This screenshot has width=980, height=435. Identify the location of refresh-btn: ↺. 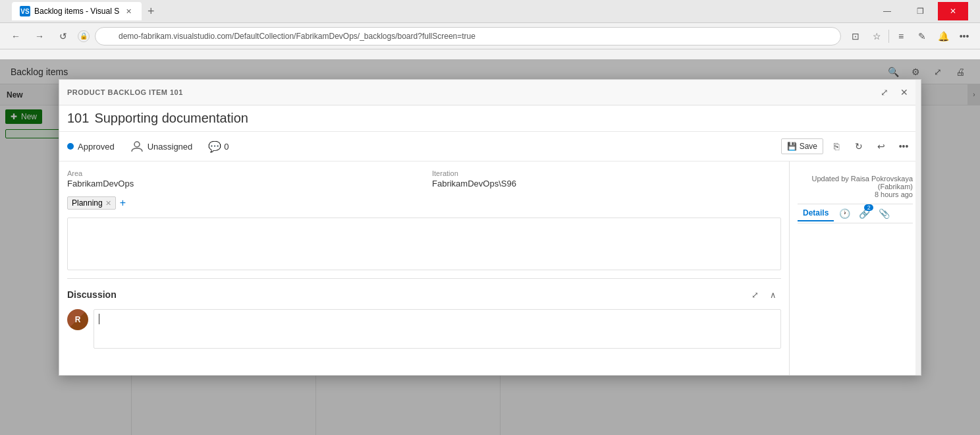
(63, 36).